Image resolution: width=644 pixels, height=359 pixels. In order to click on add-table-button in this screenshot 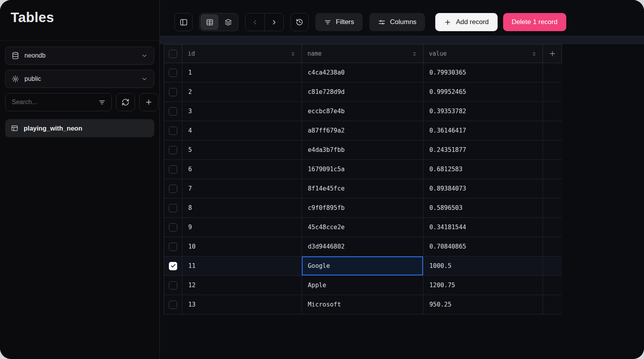, I will do `click(149, 102)`.